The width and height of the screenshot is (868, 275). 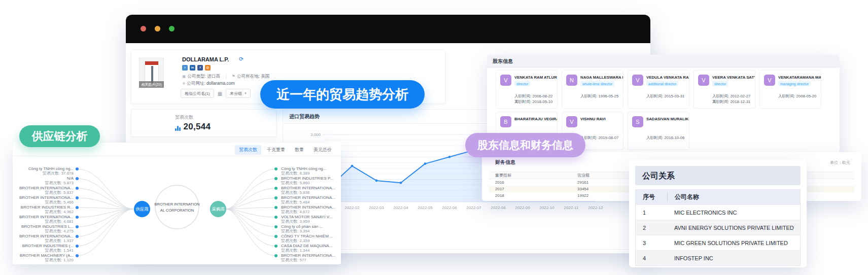 What do you see at coordinates (51, 248) in the screenshot?
I see `supplier-item-9: BROTHER INDUSTRIES (...贸易次数: 1,541` at bounding box center [51, 248].